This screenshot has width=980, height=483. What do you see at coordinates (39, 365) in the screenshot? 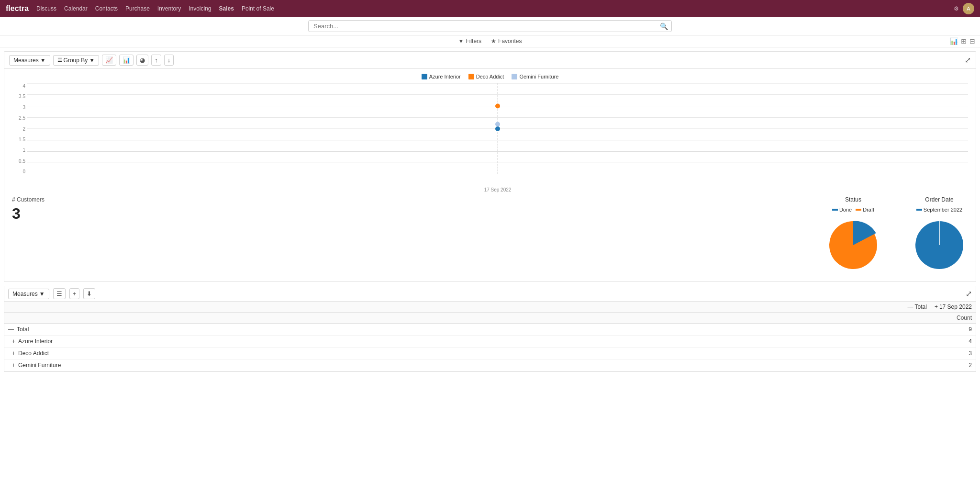
I see `gemini-row-label: Gemini Furniture` at bounding box center [39, 365].